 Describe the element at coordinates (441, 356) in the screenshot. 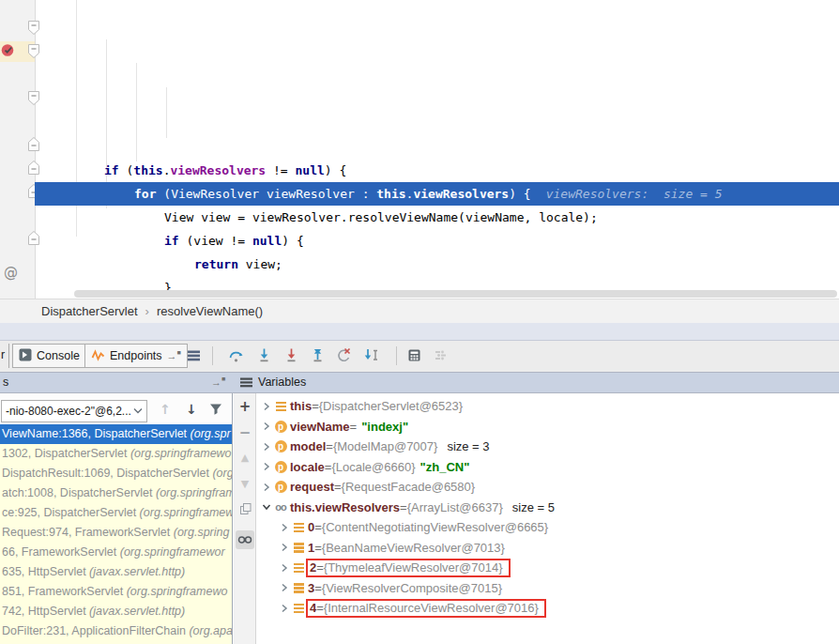

I see `trace-stream-icon-disabled` at that location.